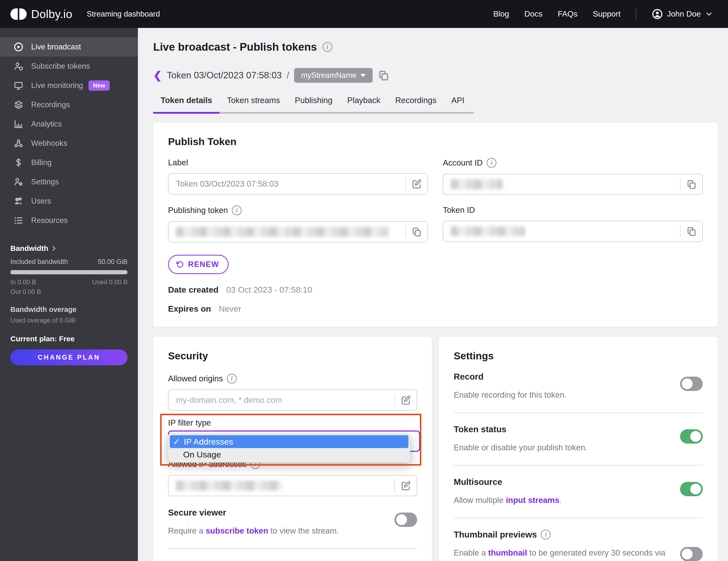  Describe the element at coordinates (573, 231) in the screenshot. I see `token-id-field` at that location.